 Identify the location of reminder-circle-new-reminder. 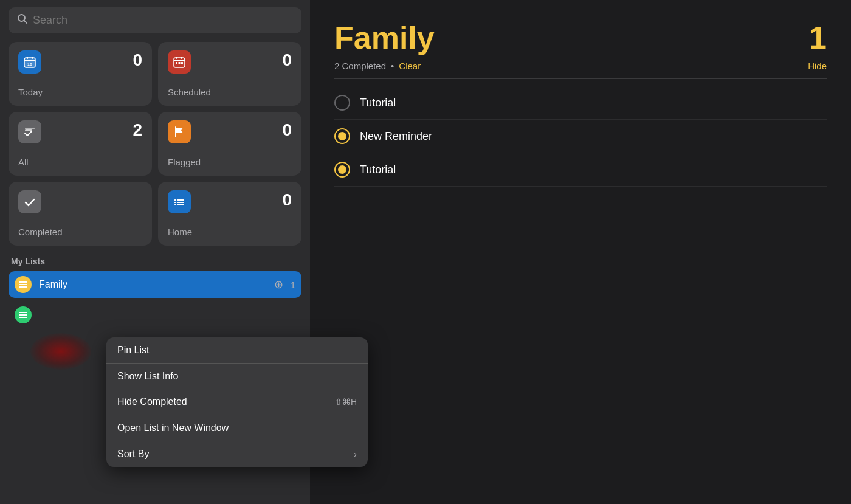
(342, 136).